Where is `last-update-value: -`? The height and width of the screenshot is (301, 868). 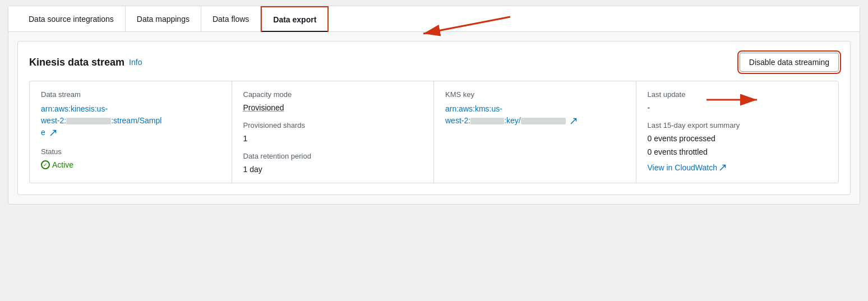
last-update-value: - is located at coordinates (738, 108).